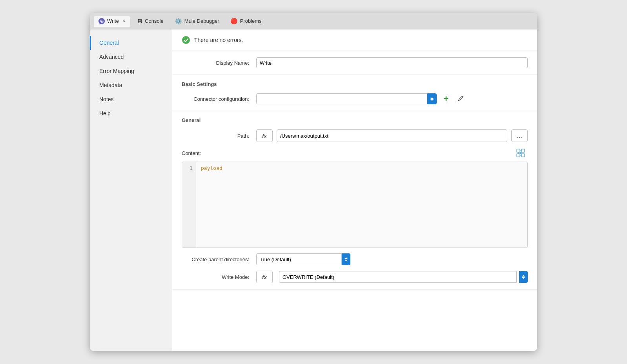  What do you see at coordinates (131, 57) in the screenshot?
I see `sidebar-item-advanced: Advanced` at bounding box center [131, 57].